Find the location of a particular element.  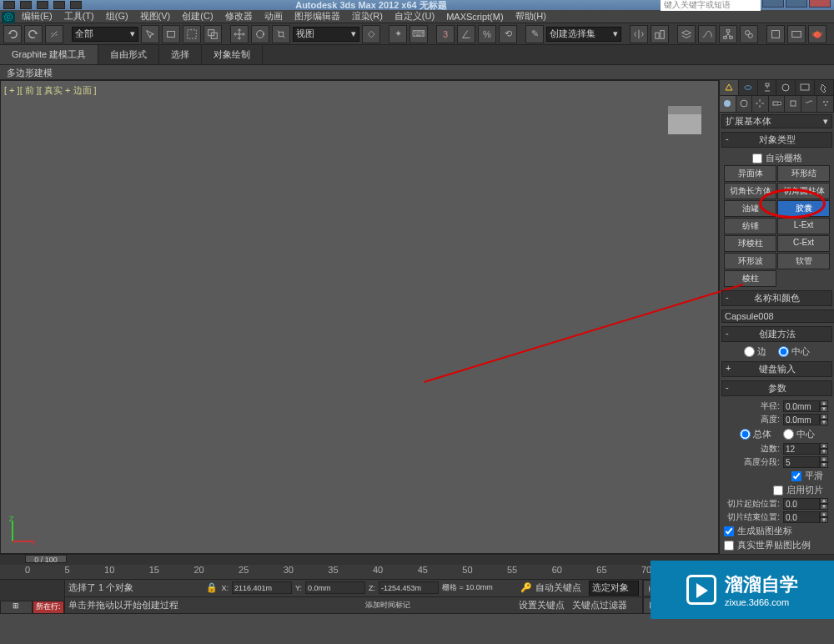

coord-x is located at coordinates (262, 587).